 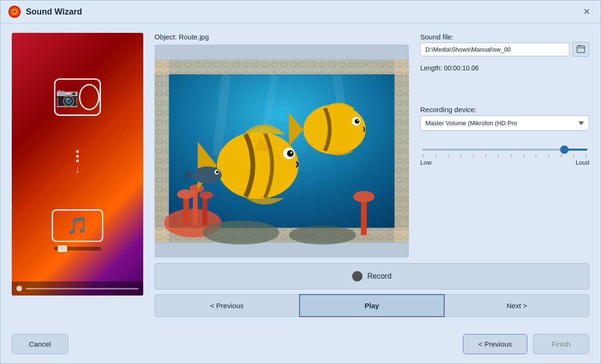 What do you see at coordinates (505, 123) in the screenshot?
I see `device-select: Master Volume (Mikrofon (HD Pro Micropho…` at bounding box center [505, 123].